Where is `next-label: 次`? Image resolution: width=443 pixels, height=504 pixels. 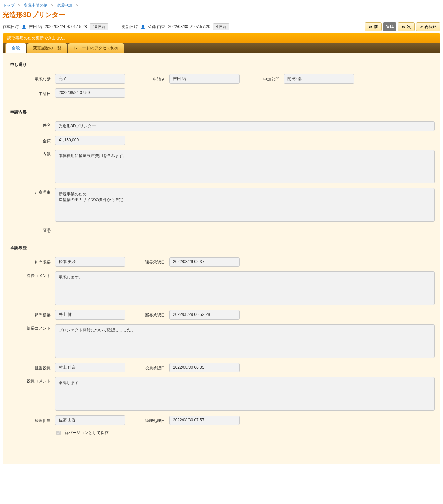 next-label: 次 is located at coordinates (409, 27).